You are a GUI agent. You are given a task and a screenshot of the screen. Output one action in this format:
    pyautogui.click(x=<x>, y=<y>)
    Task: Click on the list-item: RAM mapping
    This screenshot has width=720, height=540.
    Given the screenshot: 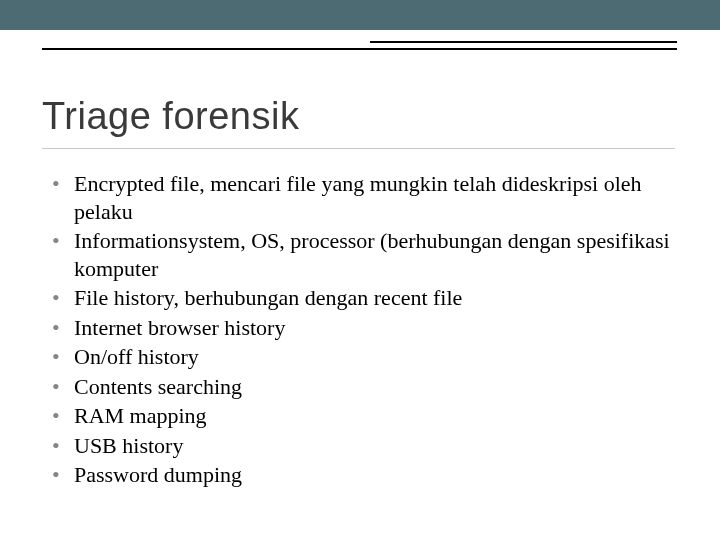 What is the action you would take?
    pyautogui.click(x=362, y=416)
    